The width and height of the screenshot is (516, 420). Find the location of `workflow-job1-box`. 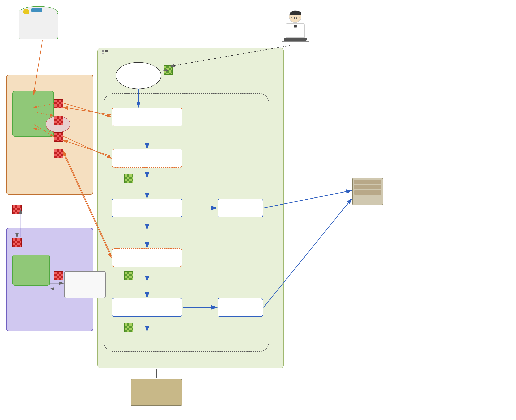

workflow-job1-box is located at coordinates (147, 208).